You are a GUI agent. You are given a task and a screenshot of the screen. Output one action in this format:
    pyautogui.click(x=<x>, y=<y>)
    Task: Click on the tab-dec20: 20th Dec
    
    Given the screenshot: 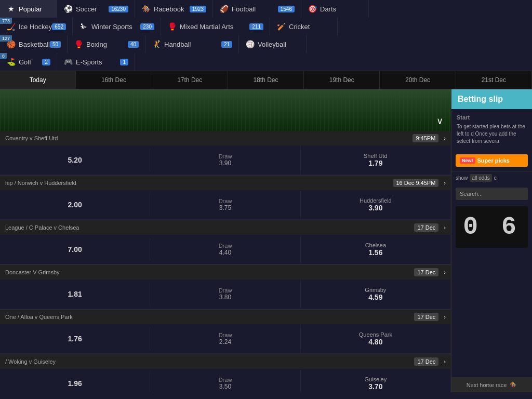 What is the action you would take?
    pyautogui.click(x=418, y=80)
    